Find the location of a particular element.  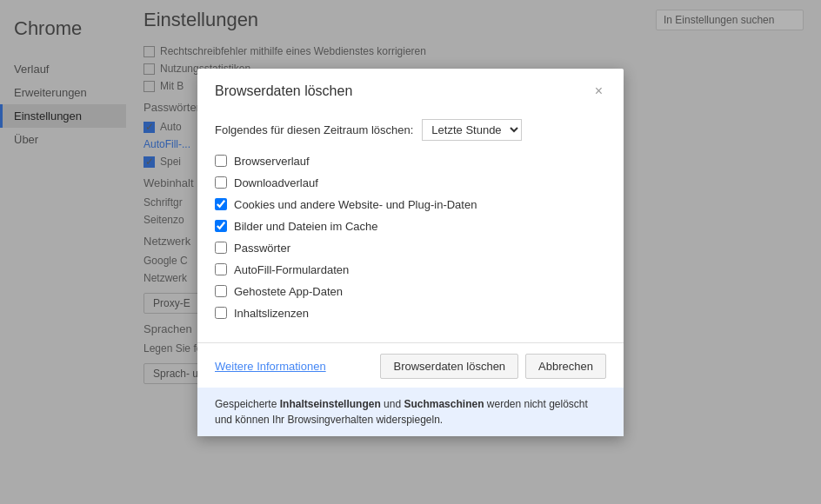

checkbox-autofill: AutoFill-Formulardaten is located at coordinates (410, 269).